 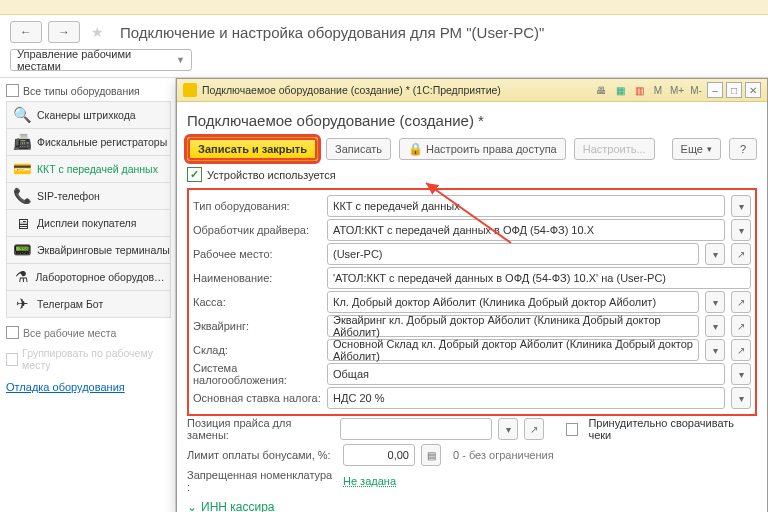 I want to click on sidebar-category: 🖥Дисплеи покупателя, so click(x=88, y=222).